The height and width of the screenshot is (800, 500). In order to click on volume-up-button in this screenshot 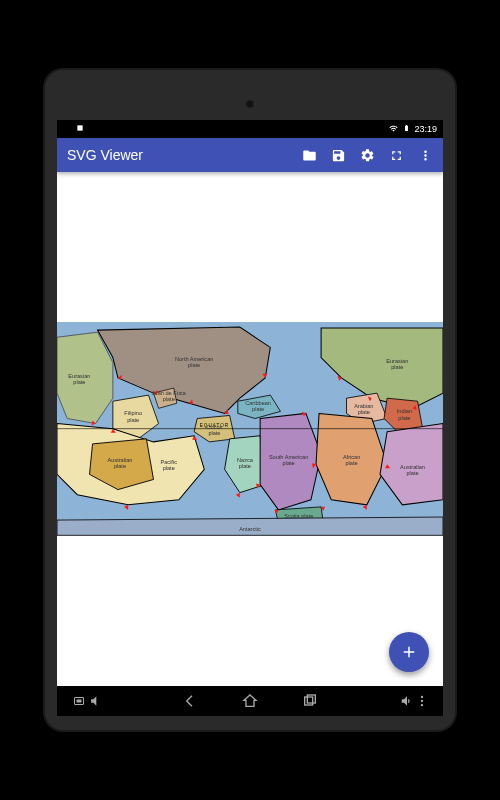, I will do `click(407, 701)`.